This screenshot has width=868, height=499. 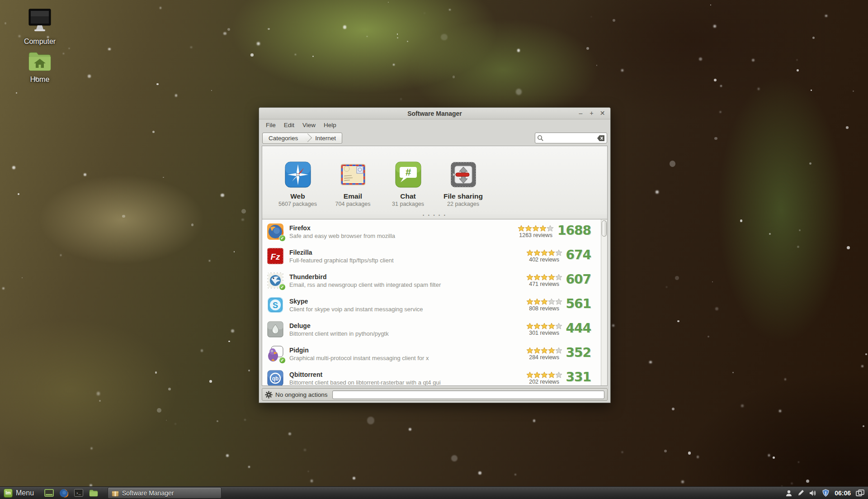 I want to click on show-desktop-icon, so click(x=49, y=493).